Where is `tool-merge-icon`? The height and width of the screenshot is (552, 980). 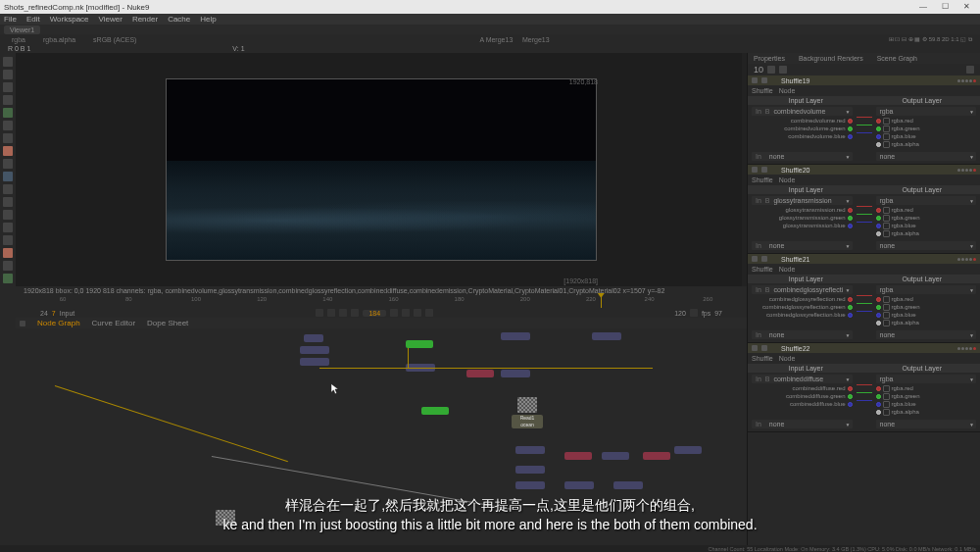 tool-merge-icon is located at coordinates (8, 151).